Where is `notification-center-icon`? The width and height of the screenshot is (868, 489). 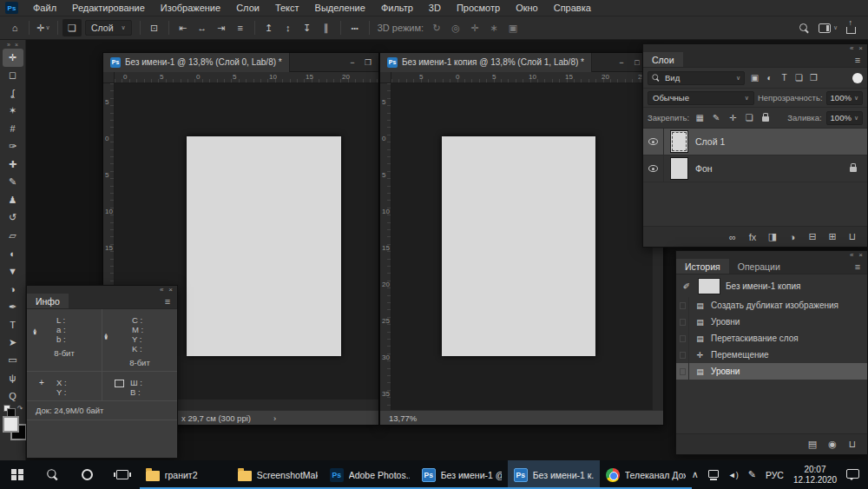 notification-center-icon is located at coordinates (852, 474).